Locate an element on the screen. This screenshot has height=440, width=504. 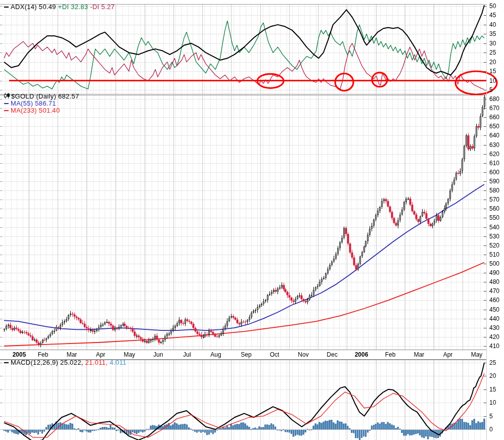
y-axis-tick-label: 650 is located at coordinates (494, 126).